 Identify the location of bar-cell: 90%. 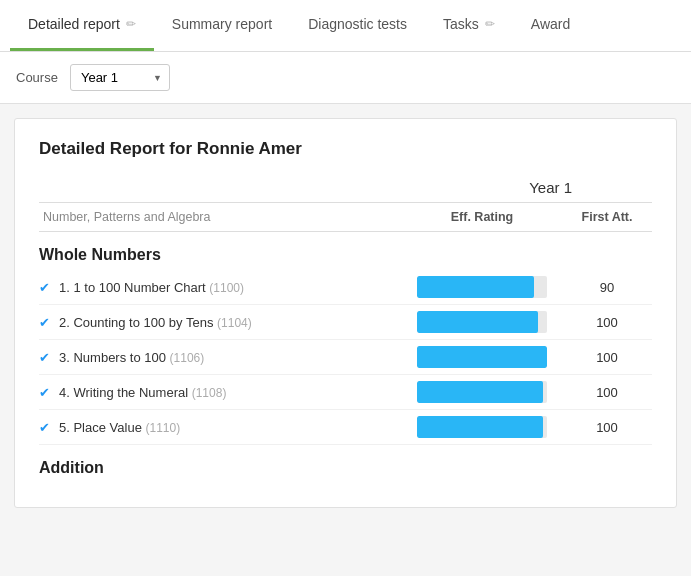
(482, 287).